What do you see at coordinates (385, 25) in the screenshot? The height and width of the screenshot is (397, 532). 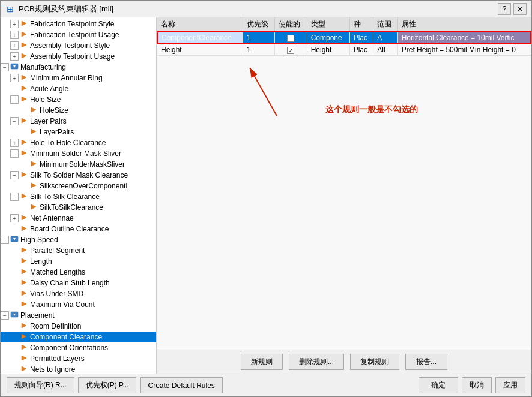 I see `col-scope: 范围` at bounding box center [385, 25].